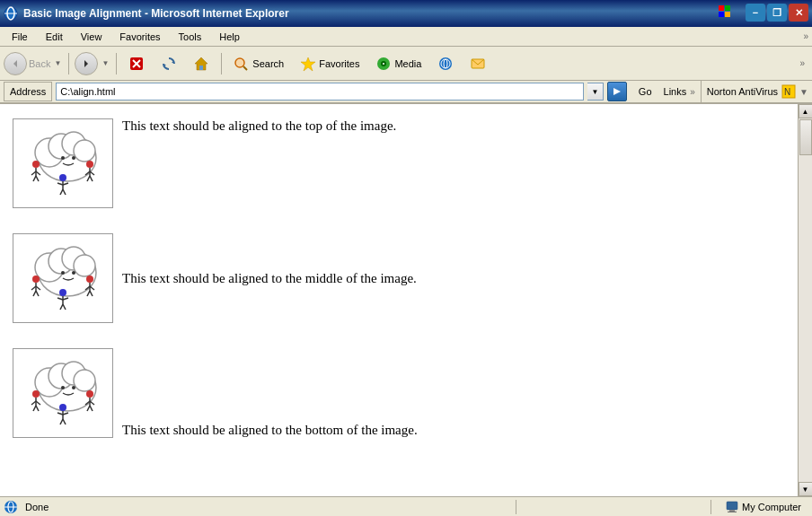  Describe the element at coordinates (15, 64) in the screenshot. I see `back-button` at that location.